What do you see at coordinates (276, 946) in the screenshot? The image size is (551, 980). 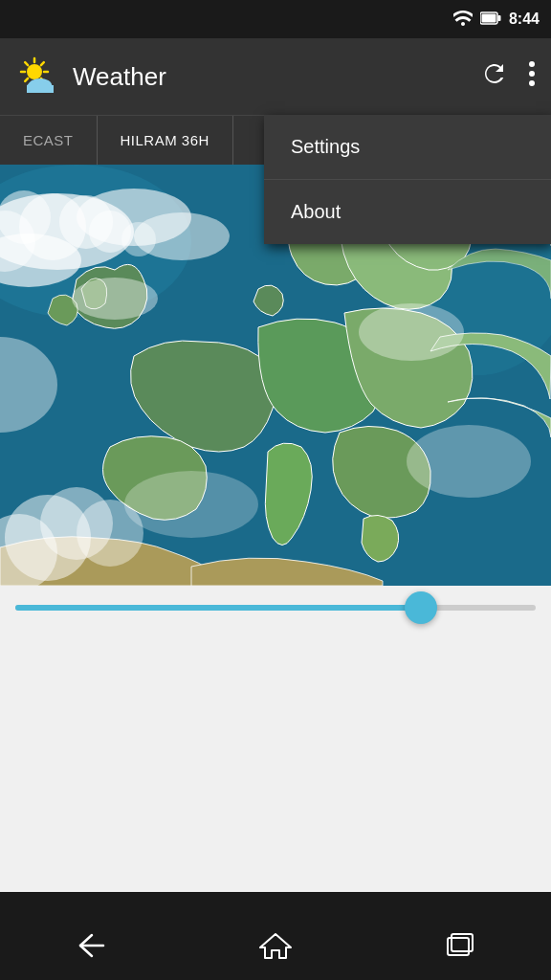 I see `nav-bar` at bounding box center [276, 946].